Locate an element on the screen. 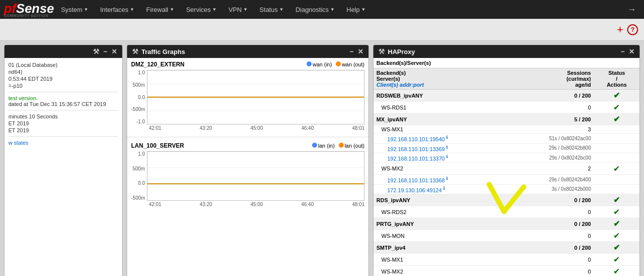 The height and width of the screenshot is (276, 644). dmz-graph-container: 1.0 500m 0.0 -500m -1.0 is located at coordinates (248, 97).